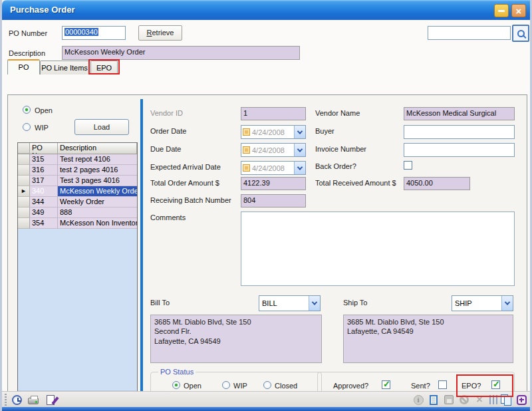 The image size is (532, 411). I want to click on grid-row: 316 test 2 pages 4016, so click(77, 170).